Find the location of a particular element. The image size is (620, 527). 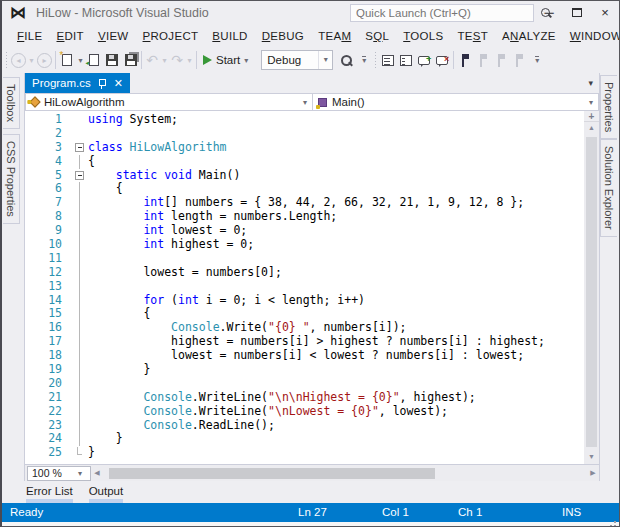

pin-icon is located at coordinates (102, 84).